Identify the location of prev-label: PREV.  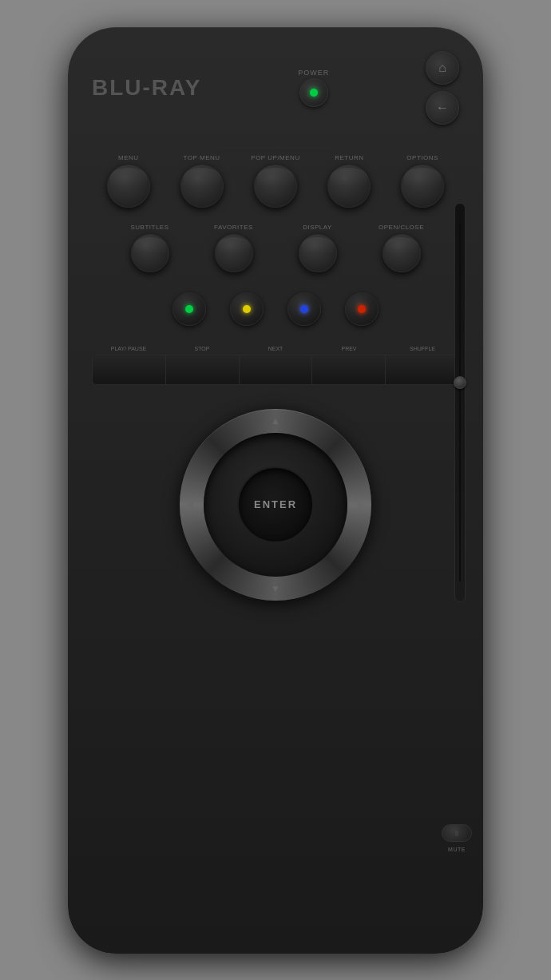
(349, 348).